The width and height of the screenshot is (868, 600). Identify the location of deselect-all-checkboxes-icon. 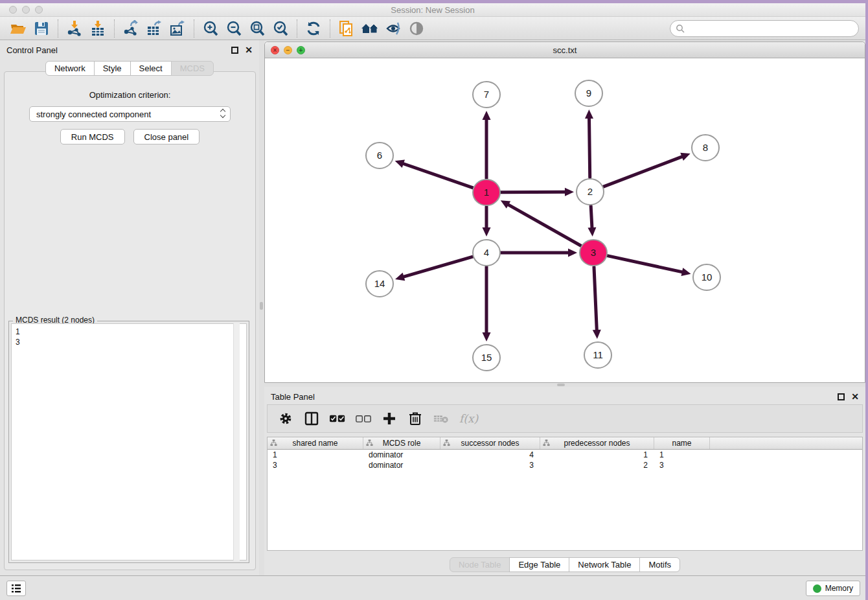
(363, 419).